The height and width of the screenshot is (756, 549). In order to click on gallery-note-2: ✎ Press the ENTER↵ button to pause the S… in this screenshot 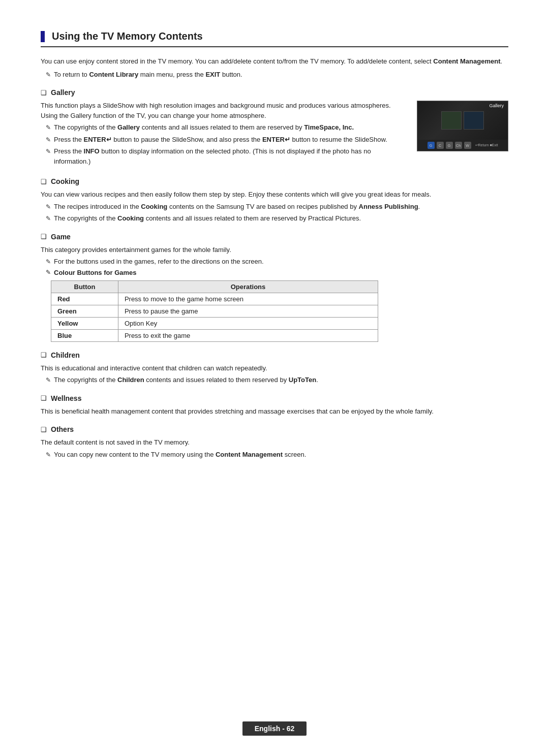, I will do `click(226, 140)`.